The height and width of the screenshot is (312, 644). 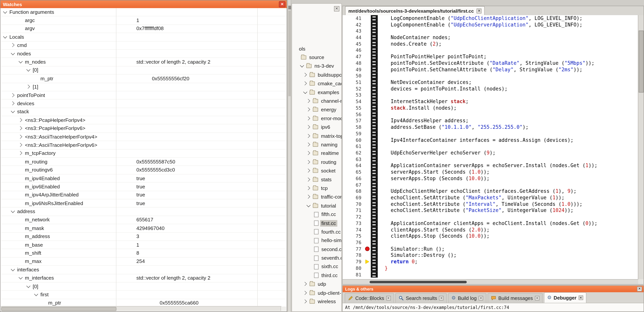 What do you see at coordinates (493, 268) in the screenshot?
I see `code-line-80: 80}` at bounding box center [493, 268].